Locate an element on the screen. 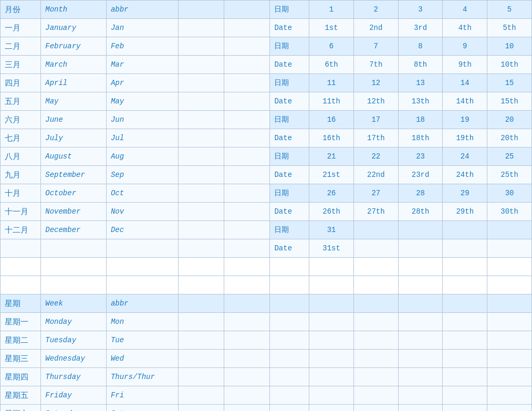 The height and width of the screenshot is (411, 532). month-chinese: 四月 is located at coordinates (21, 83).